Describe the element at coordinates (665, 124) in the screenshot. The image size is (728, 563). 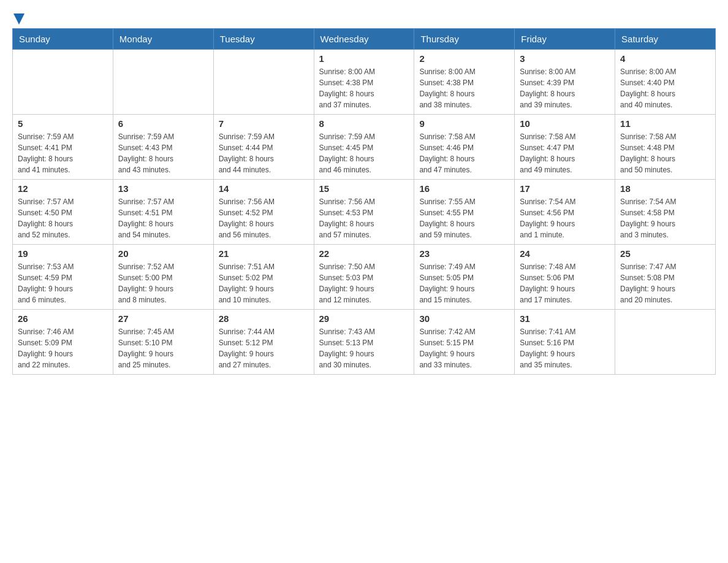
I see `day-number: 11` at that location.